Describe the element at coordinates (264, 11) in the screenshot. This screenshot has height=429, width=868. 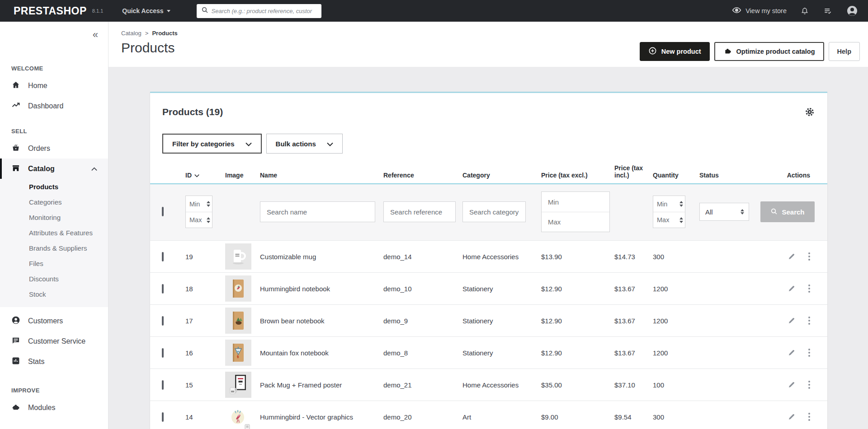
I see `search-input` at that location.